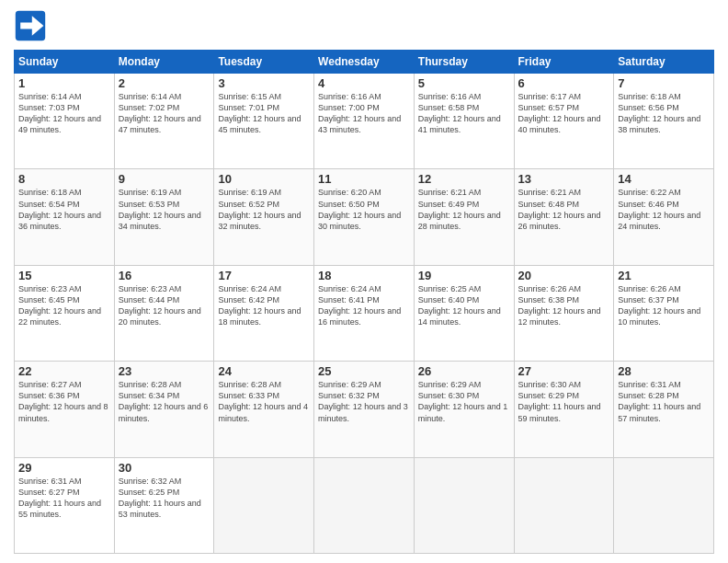 The height and width of the screenshot is (563, 728). I want to click on day-number: 29, so click(64, 467).